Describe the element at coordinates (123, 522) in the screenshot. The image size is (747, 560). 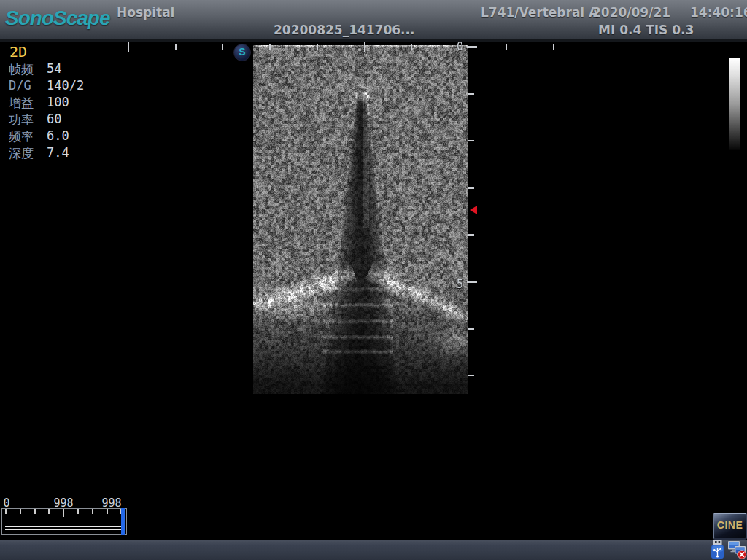
I see `cine-position-handle` at that location.